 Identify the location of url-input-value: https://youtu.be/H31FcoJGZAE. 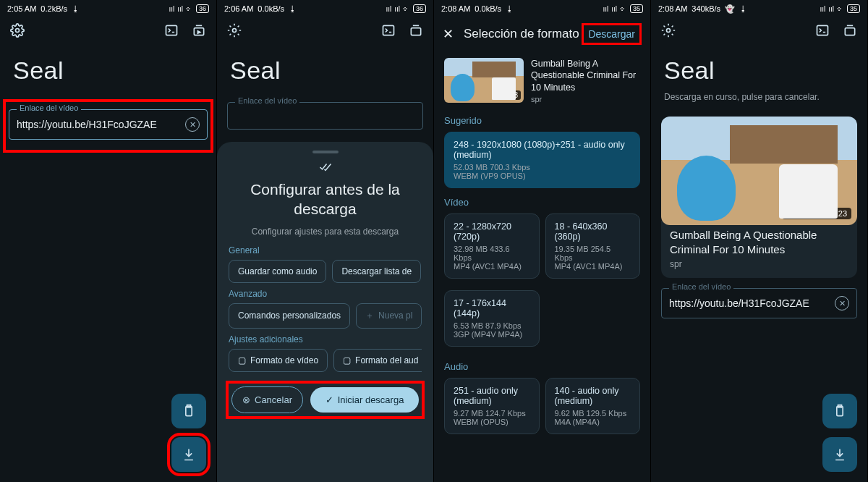
(101, 124).